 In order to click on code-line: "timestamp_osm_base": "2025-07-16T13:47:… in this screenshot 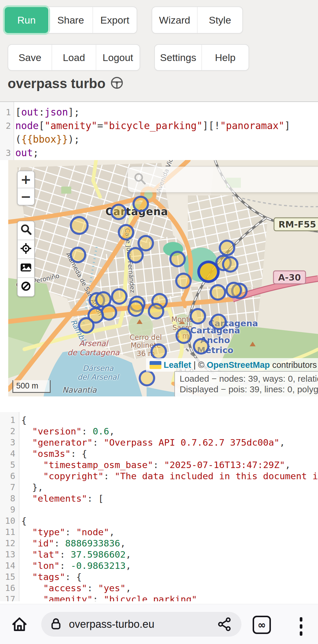, I will do `click(155, 465)`.